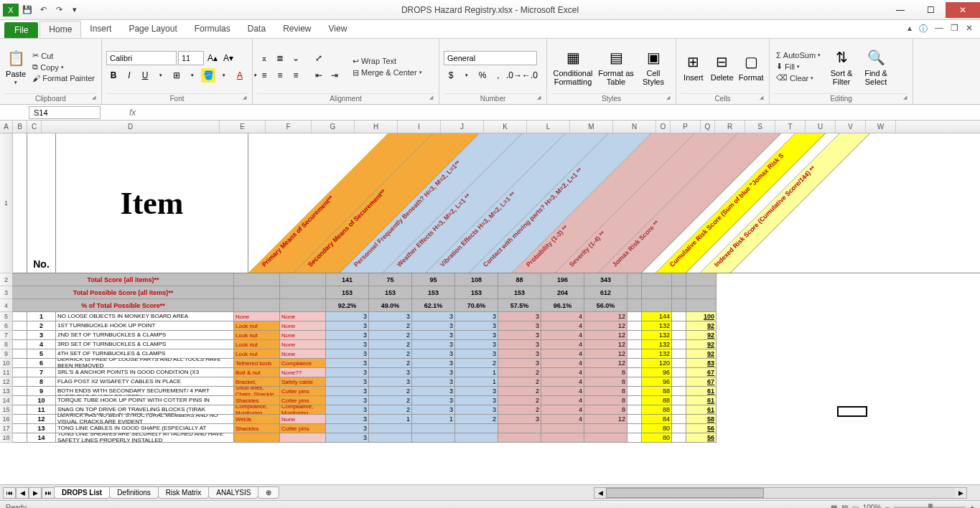 The image size is (980, 508). I want to click on inc-decimal-icon: .0→, so click(514, 75).